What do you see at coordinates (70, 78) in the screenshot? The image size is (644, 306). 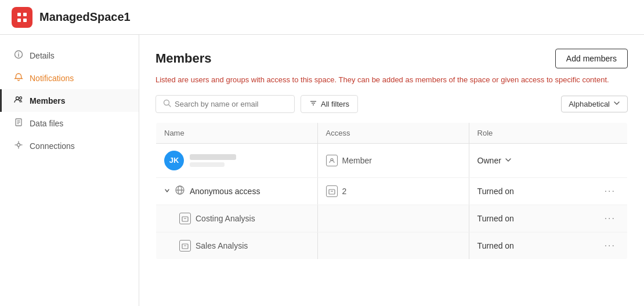 I see `sidebar-item-notifications: Notifications` at bounding box center [70, 78].